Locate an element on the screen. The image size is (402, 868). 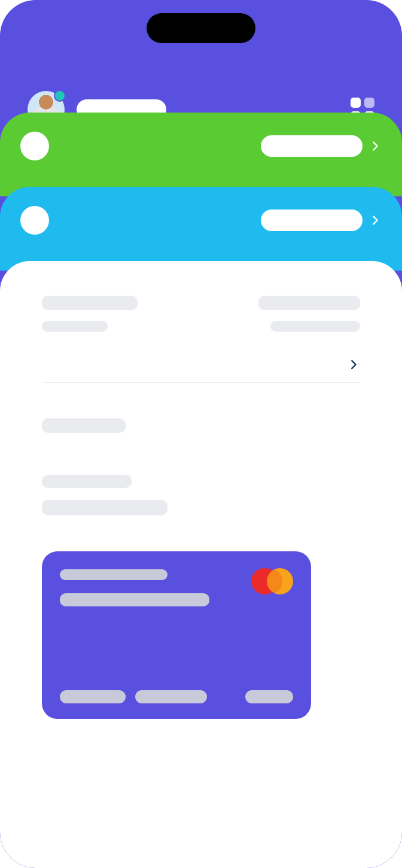
section-title is located at coordinates (201, 426).